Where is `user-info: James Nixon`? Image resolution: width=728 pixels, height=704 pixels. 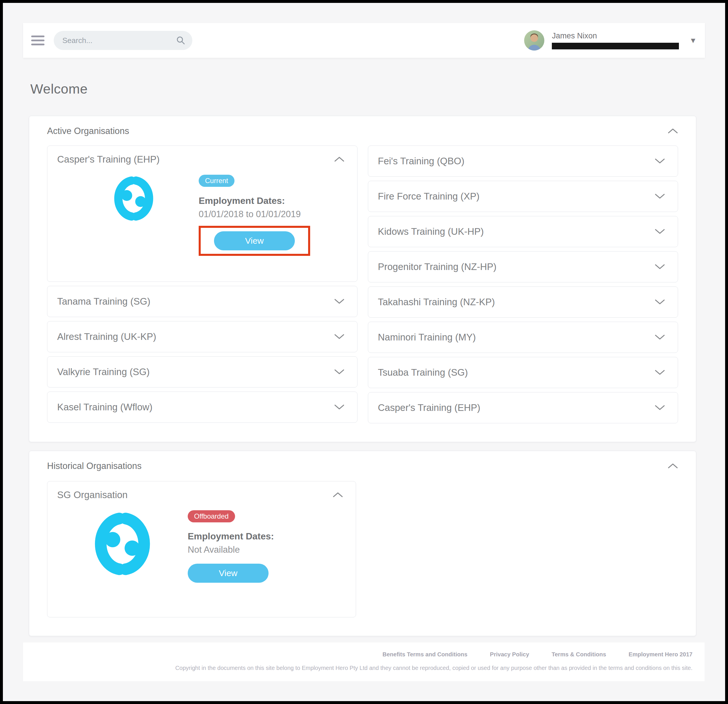 user-info: James Nixon is located at coordinates (615, 40).